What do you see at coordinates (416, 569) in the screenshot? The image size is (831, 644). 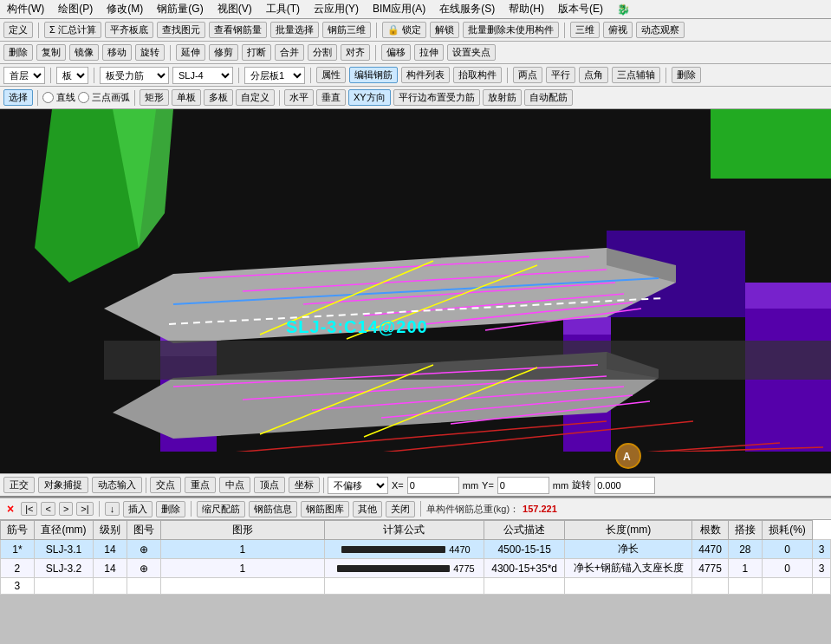 I see `table-row: 2 SLJ-3.2 14 ⊕ 1 4775 4300-15+35*d 净长+钢筋…` at bounding box center [416, 569].